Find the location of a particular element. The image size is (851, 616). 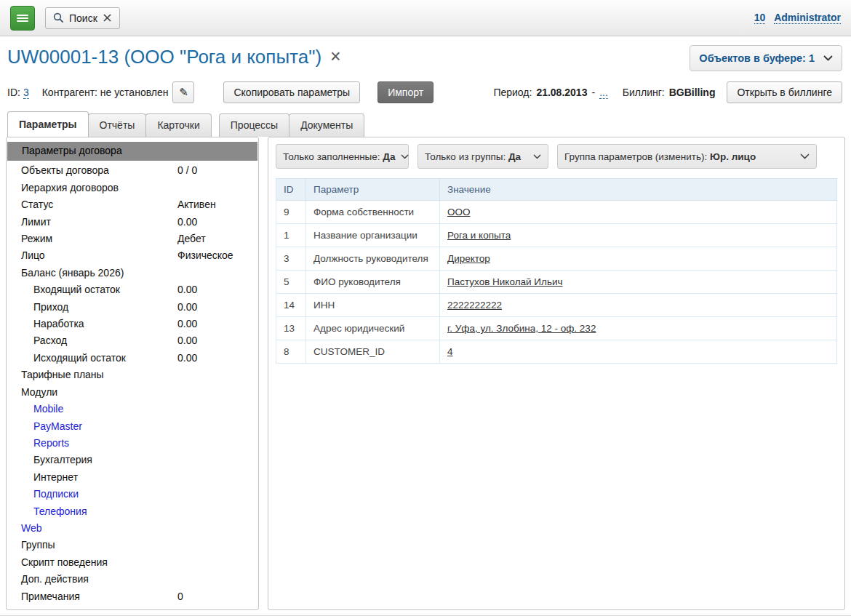

sidebar-item: Баланс (январь 2026) is located at coordinates (132, 273).